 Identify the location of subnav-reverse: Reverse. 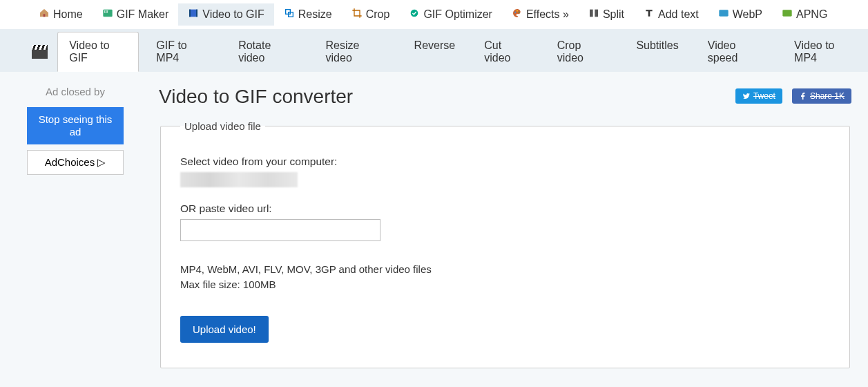
(435, 52).